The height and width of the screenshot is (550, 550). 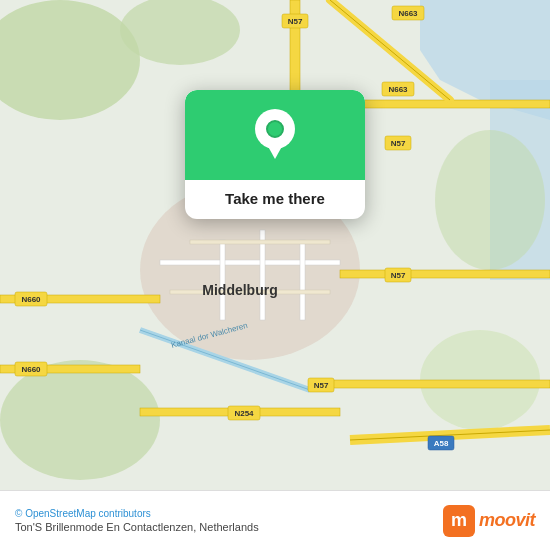 What do you see at coordinates (60, 514) in the screenshot?
I see `osm-link: OpenStreetMap` at bounding box center [60, 514].